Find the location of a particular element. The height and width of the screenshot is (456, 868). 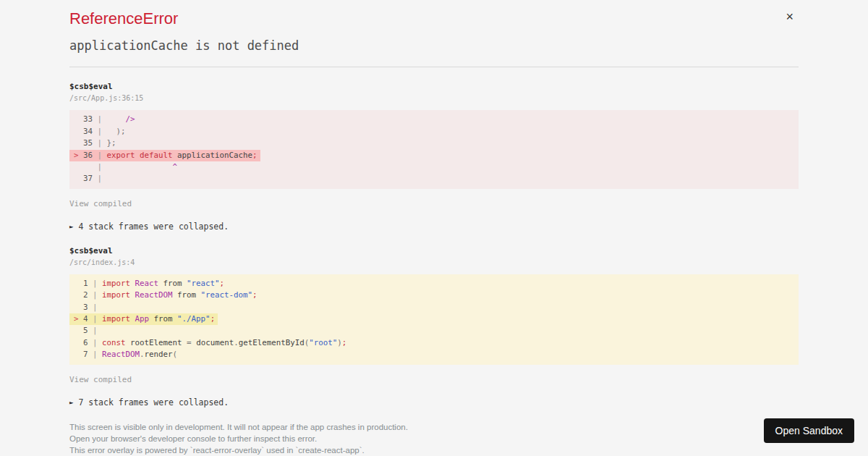

code-line: 33 | /> is located at coordinates (434, 119).